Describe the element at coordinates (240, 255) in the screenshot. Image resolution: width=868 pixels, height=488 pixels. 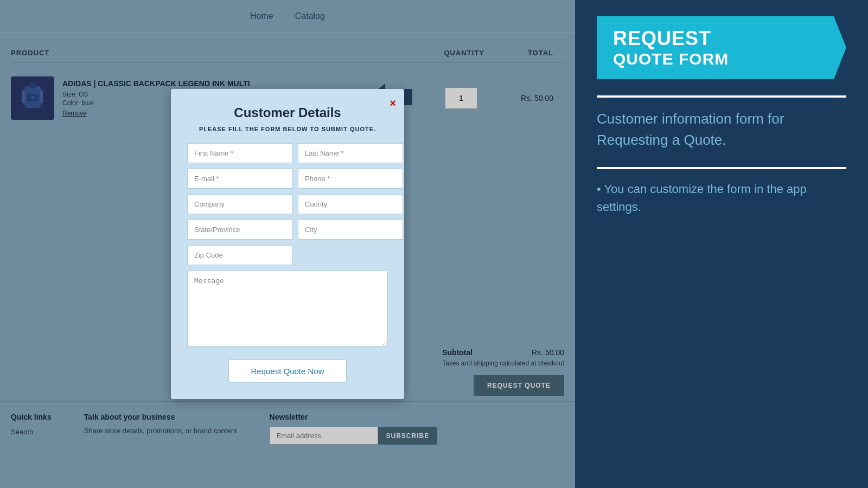
I see `zip-code-input` at that location.